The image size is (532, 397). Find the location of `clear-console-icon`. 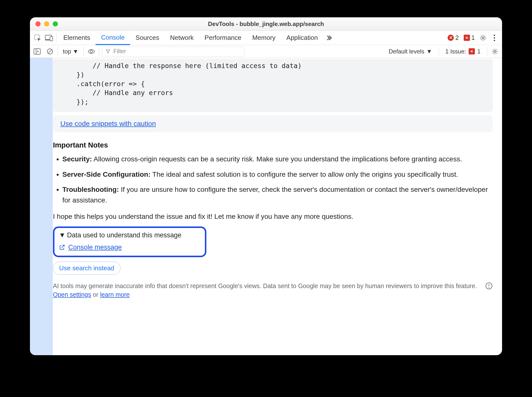

clear-console-icon is located at coordinates (50, 51).